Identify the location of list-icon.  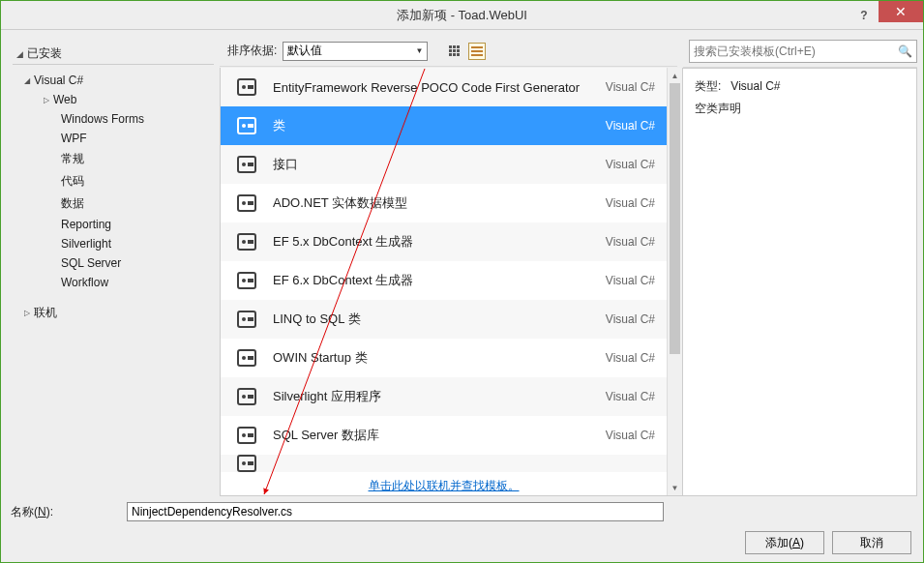
(477, 51).